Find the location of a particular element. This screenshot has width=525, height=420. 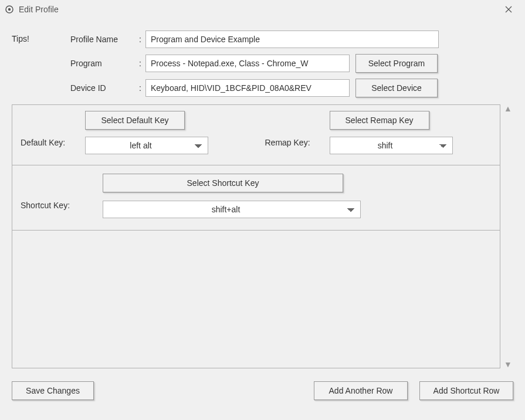

select-device-button: Select Device is located at coordinates (397, 88).